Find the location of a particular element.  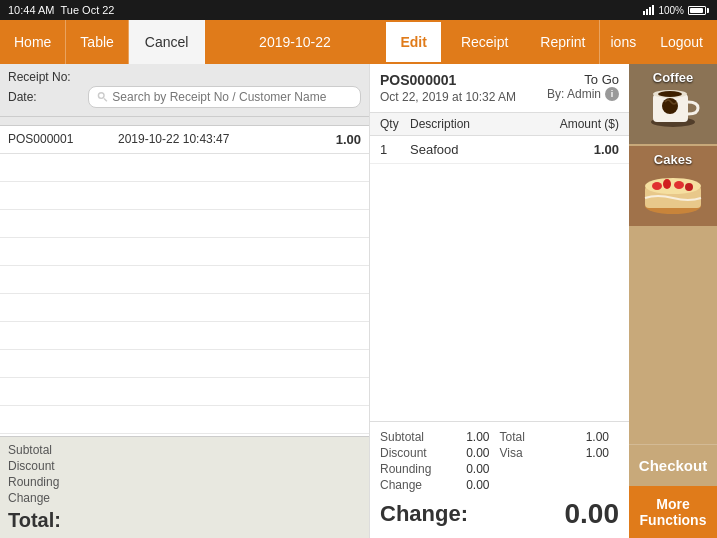

nav-date-display: 2019-10-22 is located at coordinates (294, 42).